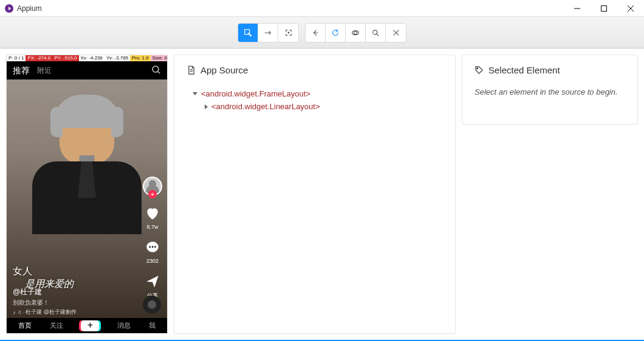 This screenshot has height=341, width=644. Describe the element at coordinates (152, 227) in the screenshot. I see `like-count: 8.7w` at that location.